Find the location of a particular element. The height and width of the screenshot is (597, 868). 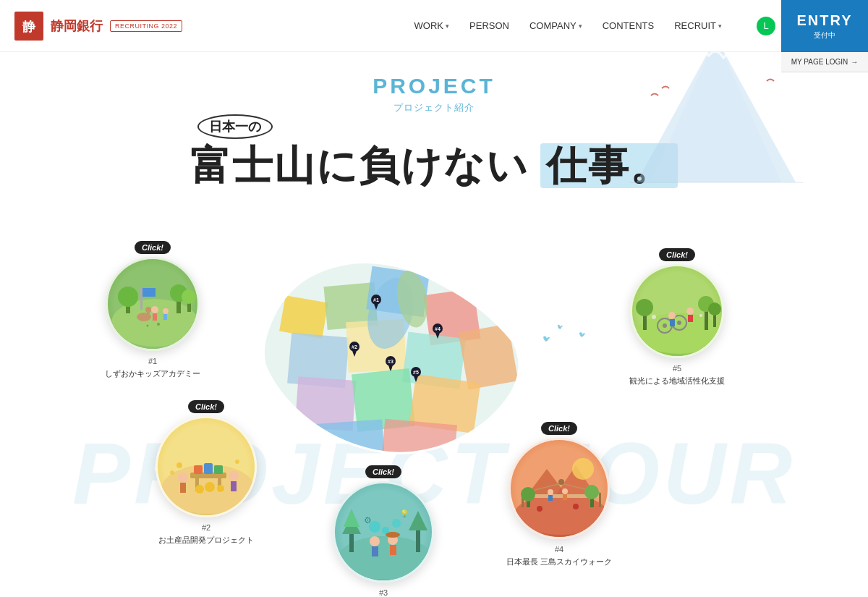

nav-recruit: RECRUIT ▾ is located at coordinates (698, 26).